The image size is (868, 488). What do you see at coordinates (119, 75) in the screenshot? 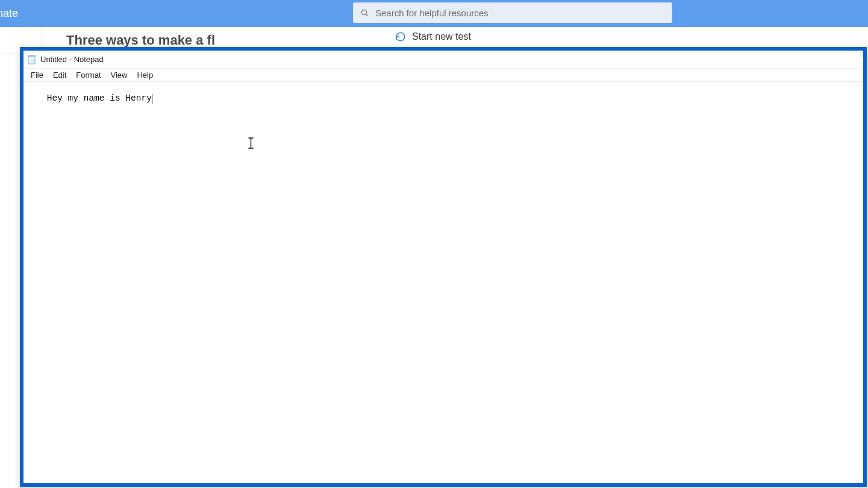
I see `menu-view: View` at bounding box center [119, 75].